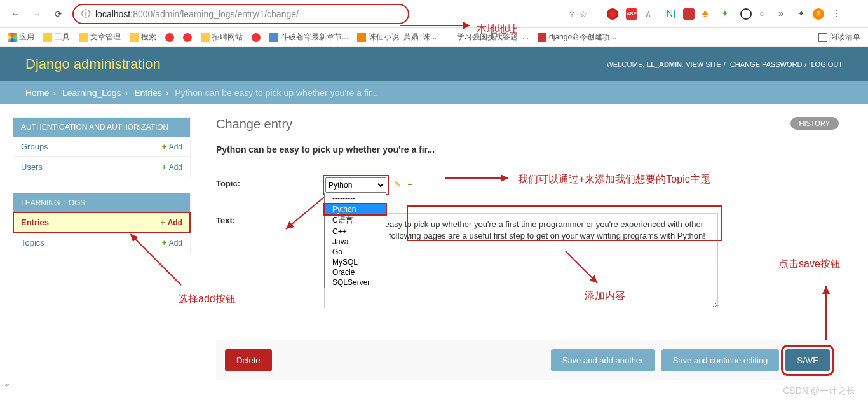 This screenshot has height=402, width=868. Describe the element at coordinates (583, 14) in the screenshot. I see `star-icon: ☆` at that location.